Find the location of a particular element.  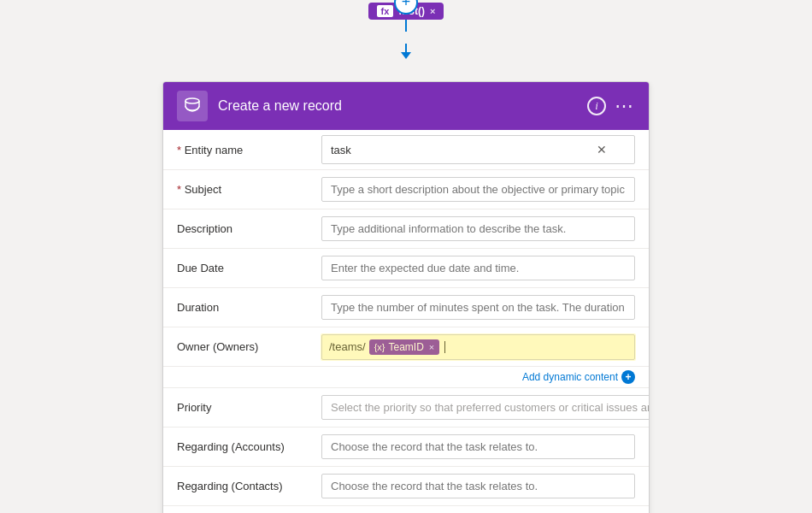

add-dynamic-label: Add dynamic content is located at coordinates (570, 377).